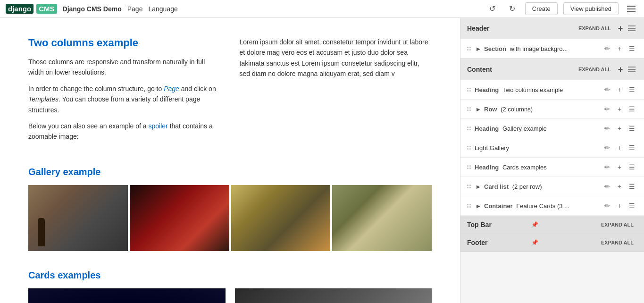  What do you see at coordinates (552, 70) in the screenshot?
I see `sidebar-content-section-header: Content EXPAND ALL +` at bounding box center [552, 70].